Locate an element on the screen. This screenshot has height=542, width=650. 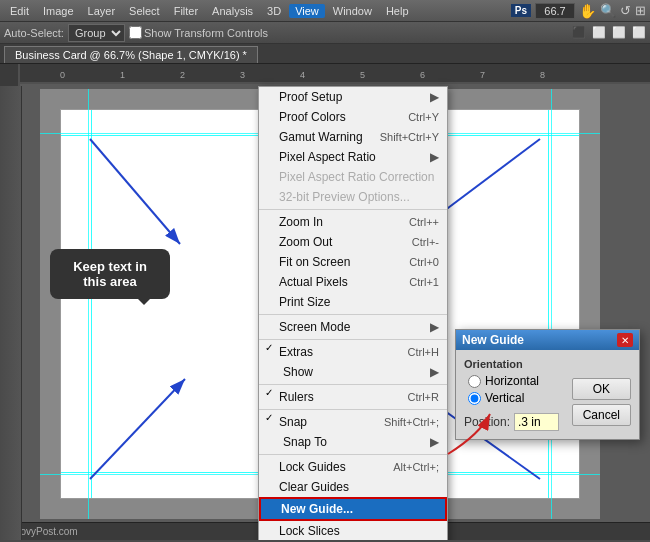
menu-snap-to-item: Snap To ▶ is located at coordinates (353, 442).